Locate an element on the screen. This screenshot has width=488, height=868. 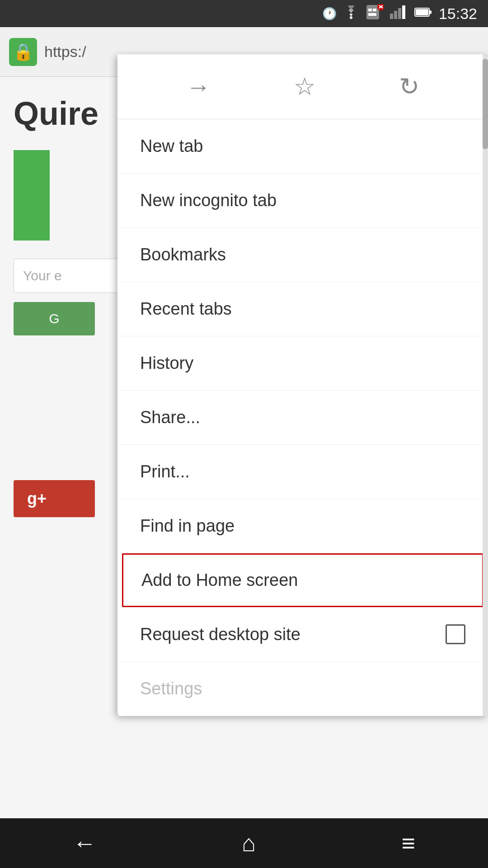
bottom-nav: ← ⌂ ≡ is located at coordinates (244, 843).